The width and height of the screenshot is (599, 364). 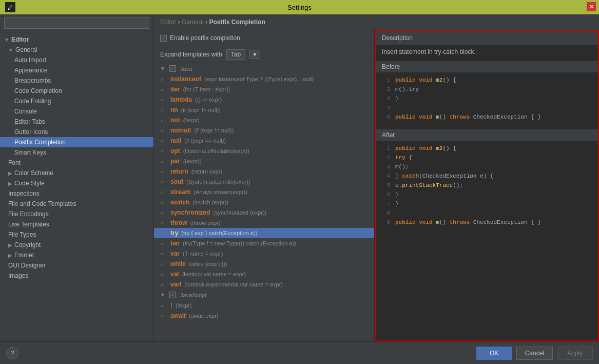 I want to click on code-line: 3 m();, so click(x=487, y=167).